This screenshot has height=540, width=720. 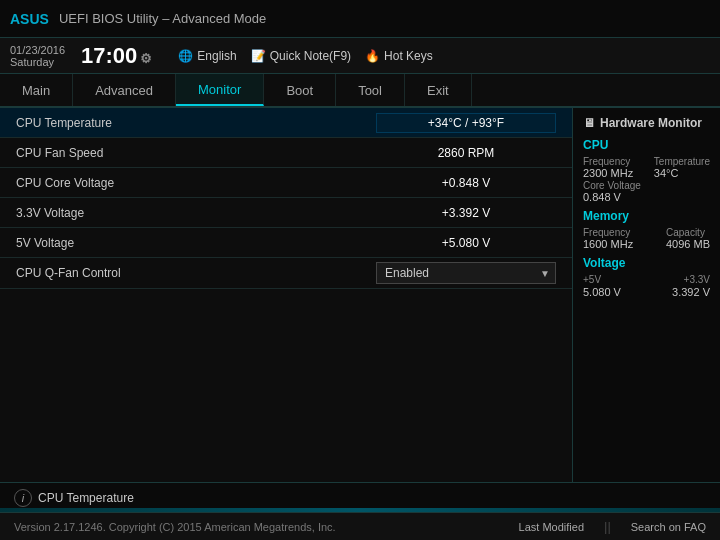 What do you see at coordinates (286, 213) in the screenshot?
I see `row-3v3-voltage: 3.3V Voltage +3.392 V` at bounding box center [286, 213].